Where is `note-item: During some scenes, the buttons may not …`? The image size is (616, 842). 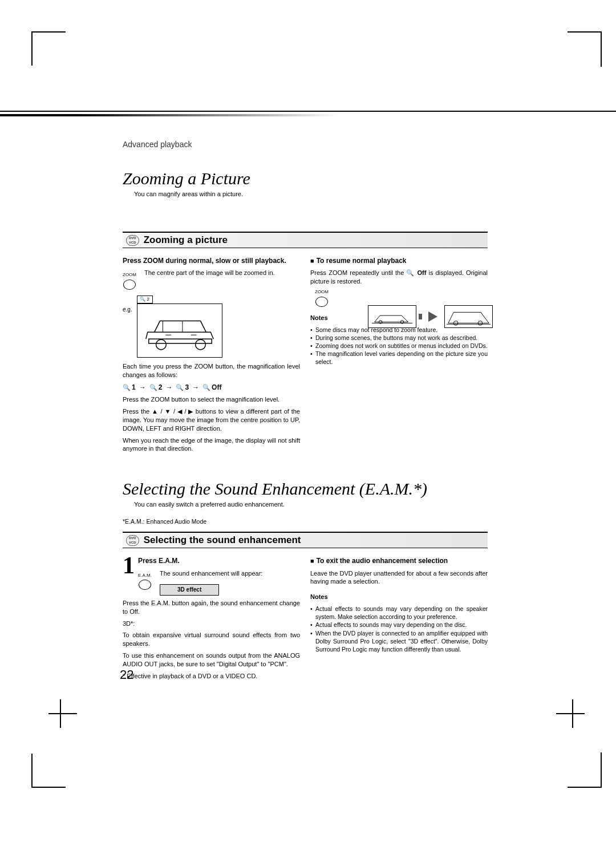
note-item: During some scenes, the buttons may not … is located at coordinates (399, 338).